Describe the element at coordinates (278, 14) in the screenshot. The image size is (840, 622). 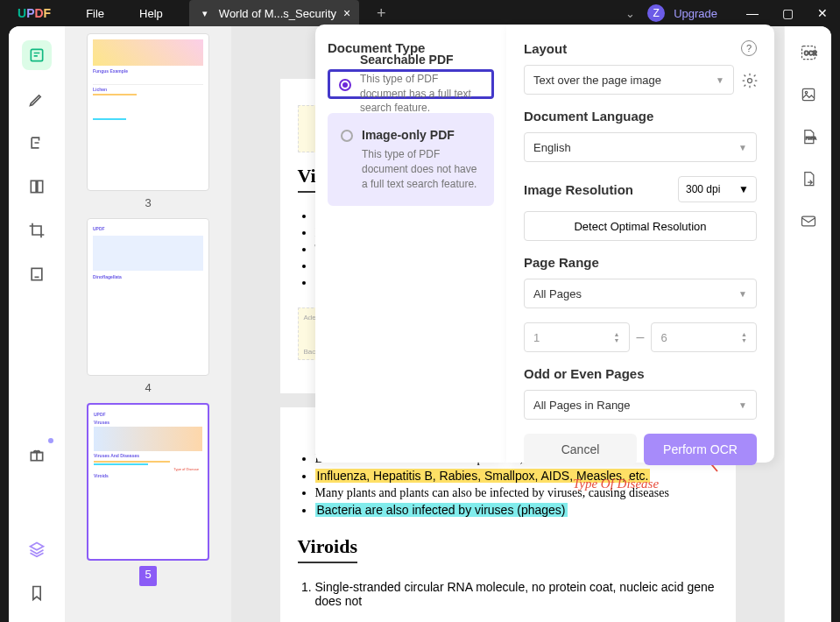
I see `tab-title: World of M...s_Security` at that location.